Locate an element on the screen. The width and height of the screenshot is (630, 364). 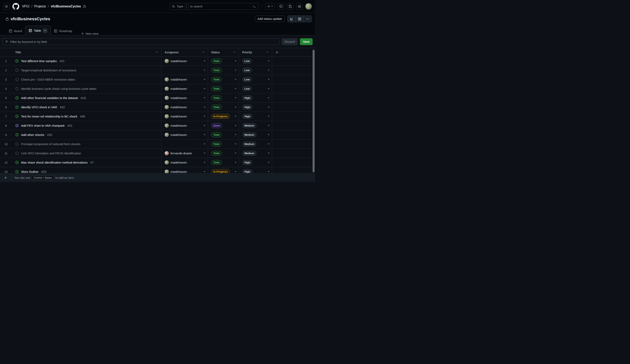
item-title: Add other financial variables to the dat… is located at coordinates (50, 98).